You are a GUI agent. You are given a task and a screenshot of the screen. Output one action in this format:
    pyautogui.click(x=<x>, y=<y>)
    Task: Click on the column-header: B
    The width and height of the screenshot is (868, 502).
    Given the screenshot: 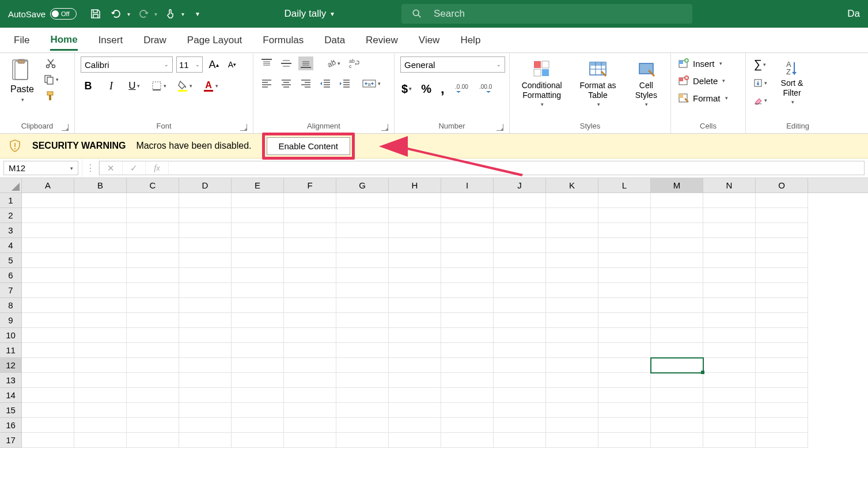 What is the action you would take?
    pyautogui.click(x=100, y=186)
    